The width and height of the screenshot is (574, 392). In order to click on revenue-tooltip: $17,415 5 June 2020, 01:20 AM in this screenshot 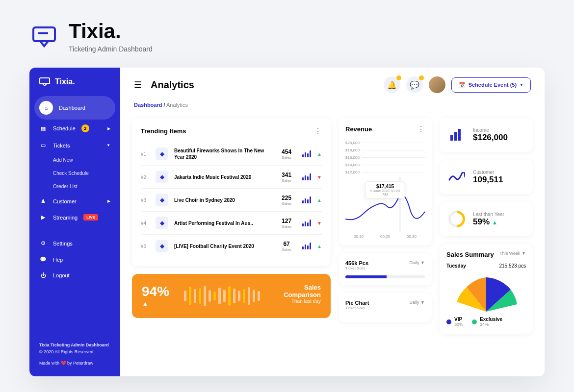, I will do `click(386, 190)`.